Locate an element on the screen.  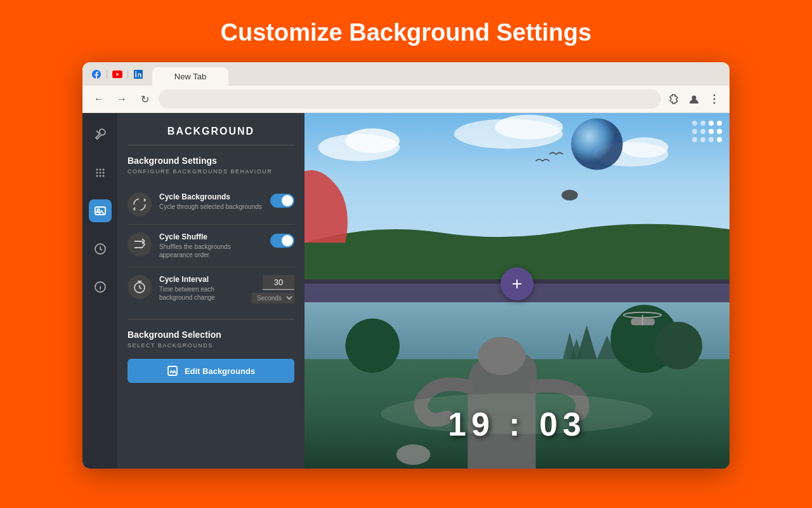
cycle-interval-desc: Time between each background change is located at coordinates (202, 293).